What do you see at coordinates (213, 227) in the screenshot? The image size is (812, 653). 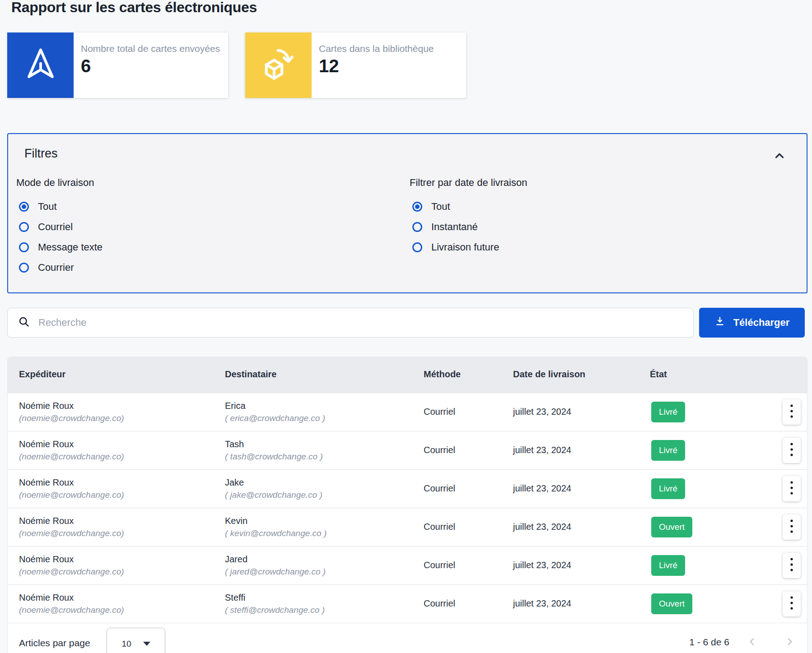 I see `radio-option-mode-courriel: Courriel` at bounding box center [213, 227].